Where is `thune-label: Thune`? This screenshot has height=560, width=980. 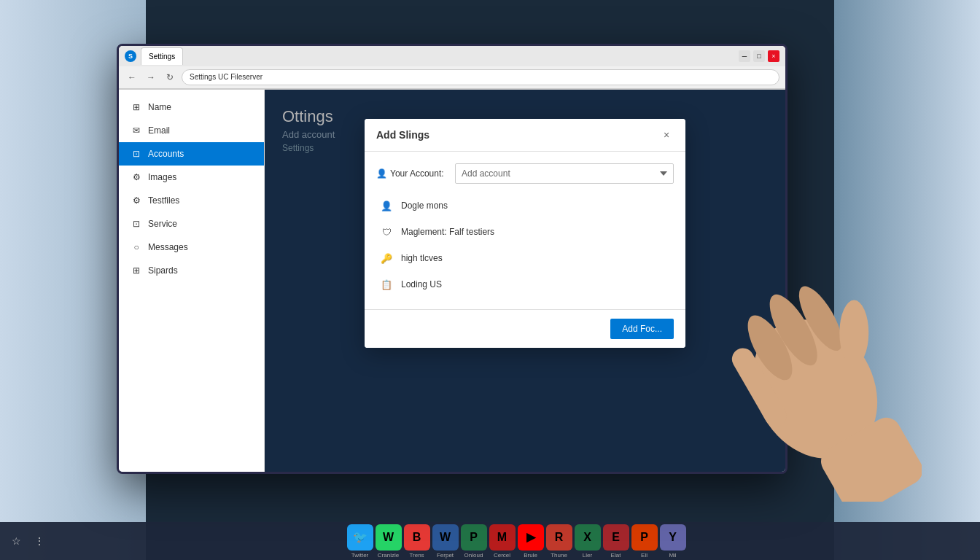
thune-label: Thune is located at coordinates (559, 556).